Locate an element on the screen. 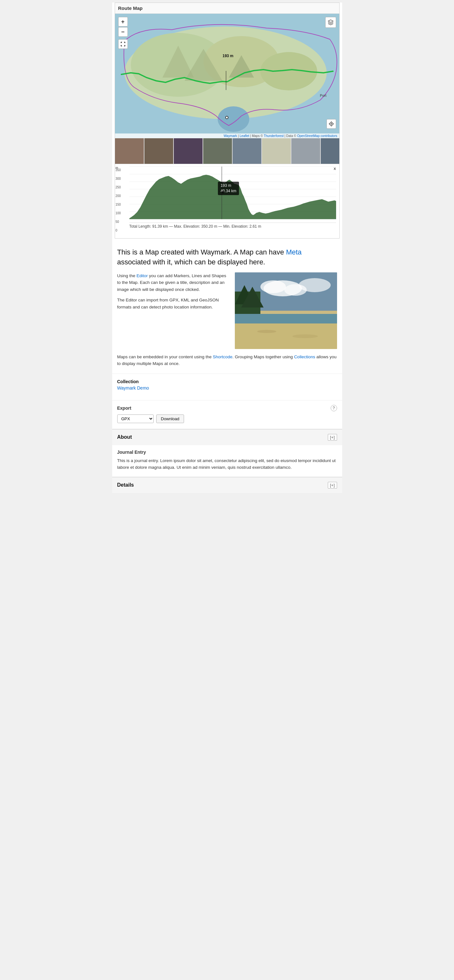  tooltip-elevation: 193 m is located at coordinates (228, 186).